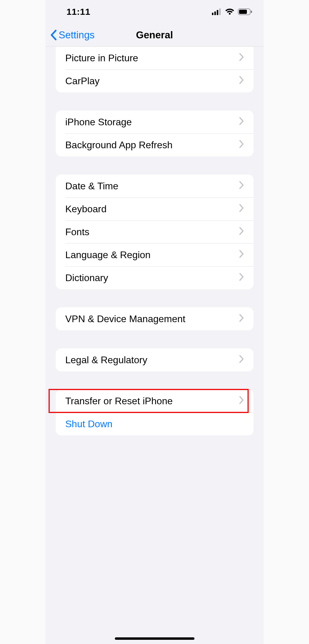 Image resolution: width=309 pixels, height=644 pixels. What do you see at coordinates (152, 186) in the screenshot?
I see `settings-row-label: Date & Time` at bounding box center [152, 186].